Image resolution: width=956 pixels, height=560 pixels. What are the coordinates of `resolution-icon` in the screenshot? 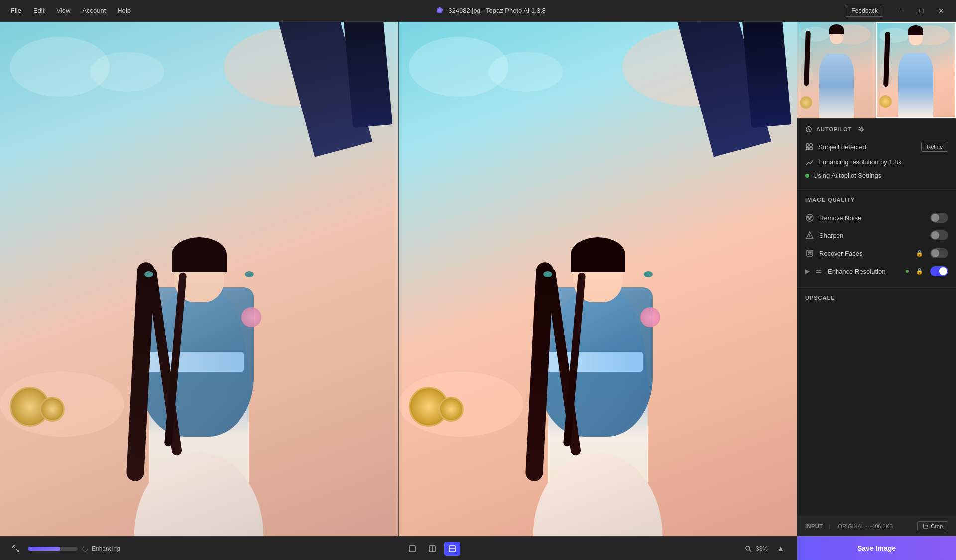 It's located at (809, 162).